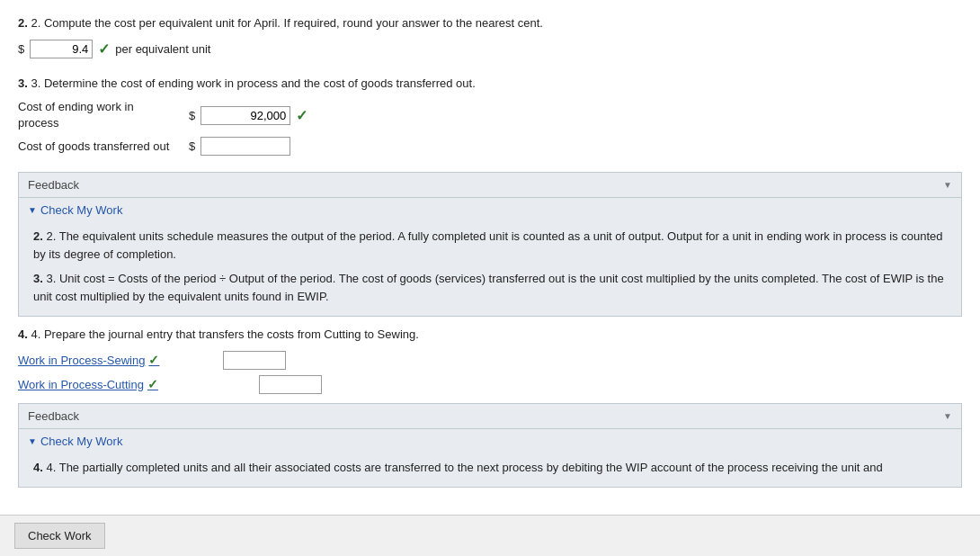 The image size is (980, 556). I want to click on feedback-item2: 2. 2. The equivalent units schedule meas…, so click(490, 245).